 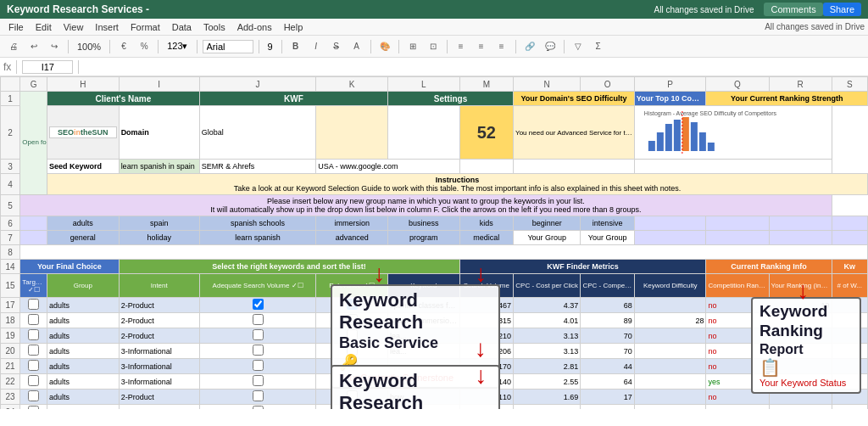 I want to click on align-right: ≡, so click(x=502, y=47).